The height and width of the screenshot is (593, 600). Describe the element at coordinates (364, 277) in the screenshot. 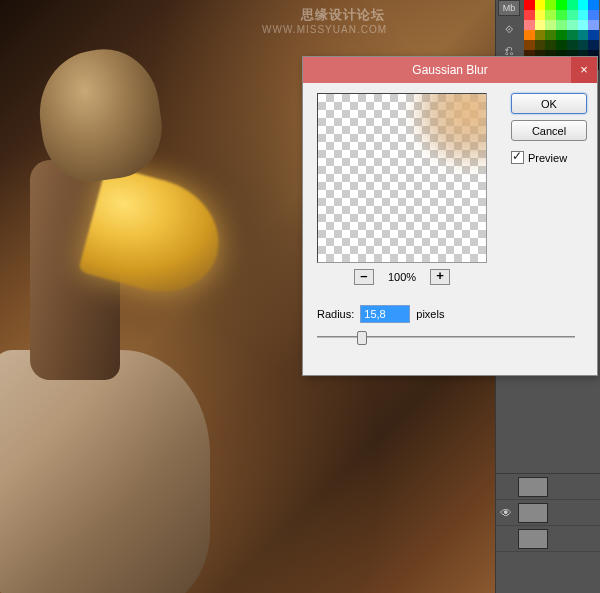

I see `zoom-out-button: –` at that location.